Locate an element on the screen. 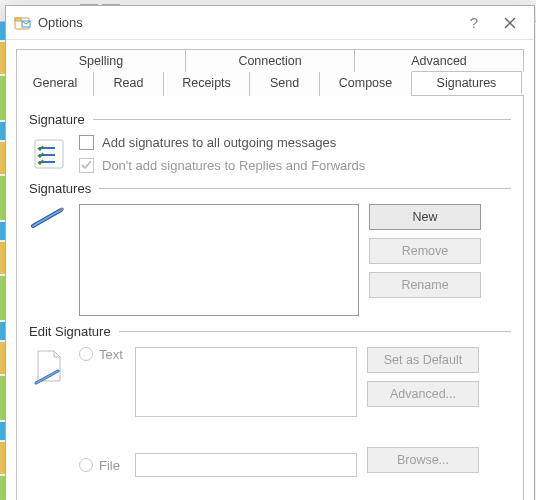  section-title-signatures: Signatures is located at coordinates (60, 188).